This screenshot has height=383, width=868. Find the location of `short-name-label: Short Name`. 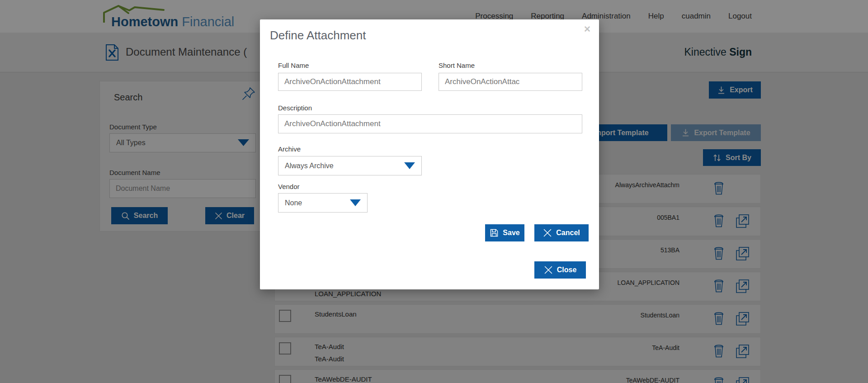

short-name-label: Short Name is located at coordinates (457, 65).